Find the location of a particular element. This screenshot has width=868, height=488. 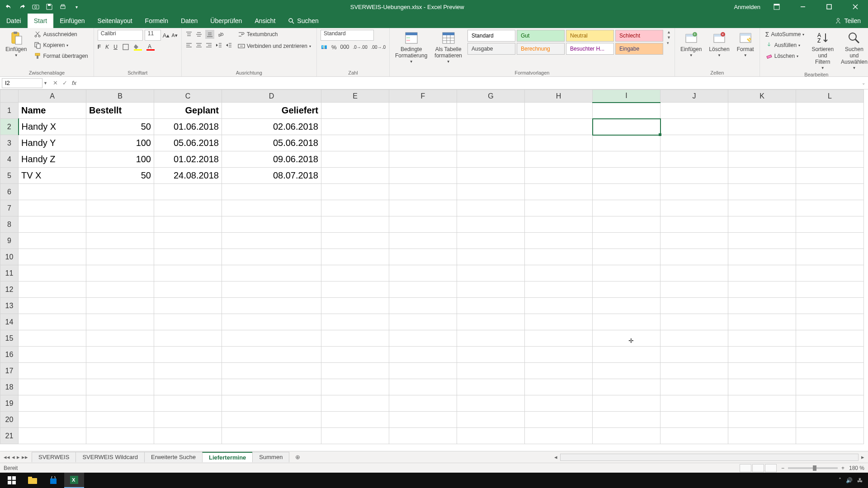

cell-H9 is located at coordinates (559, 241).